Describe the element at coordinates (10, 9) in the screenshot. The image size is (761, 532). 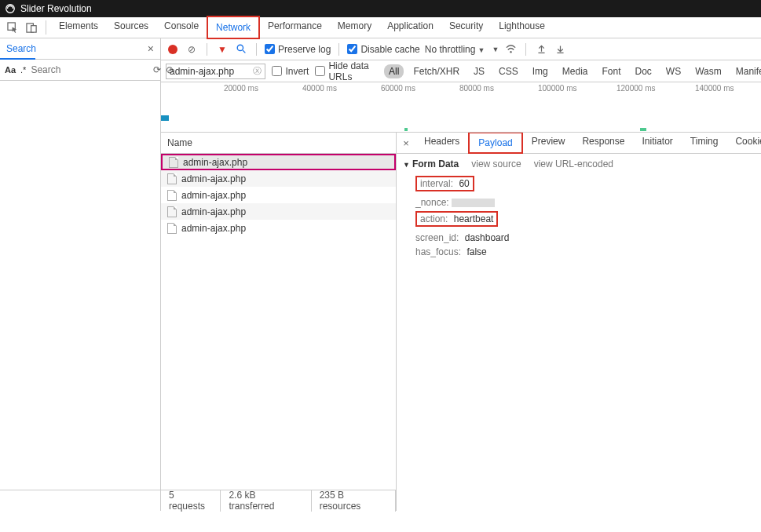
I see `app-logo-icon` at that location.